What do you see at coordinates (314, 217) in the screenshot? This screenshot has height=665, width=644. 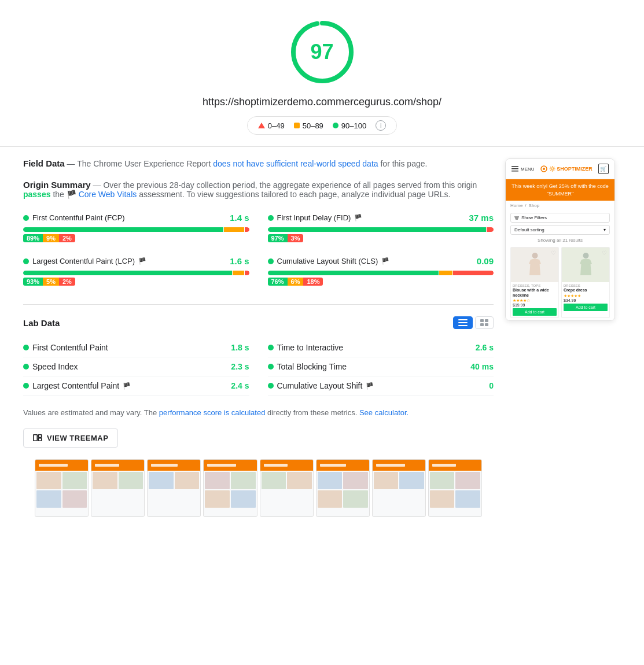 I see `fid-name: First Input Delay (FID)` at bounding box center [314, 217].